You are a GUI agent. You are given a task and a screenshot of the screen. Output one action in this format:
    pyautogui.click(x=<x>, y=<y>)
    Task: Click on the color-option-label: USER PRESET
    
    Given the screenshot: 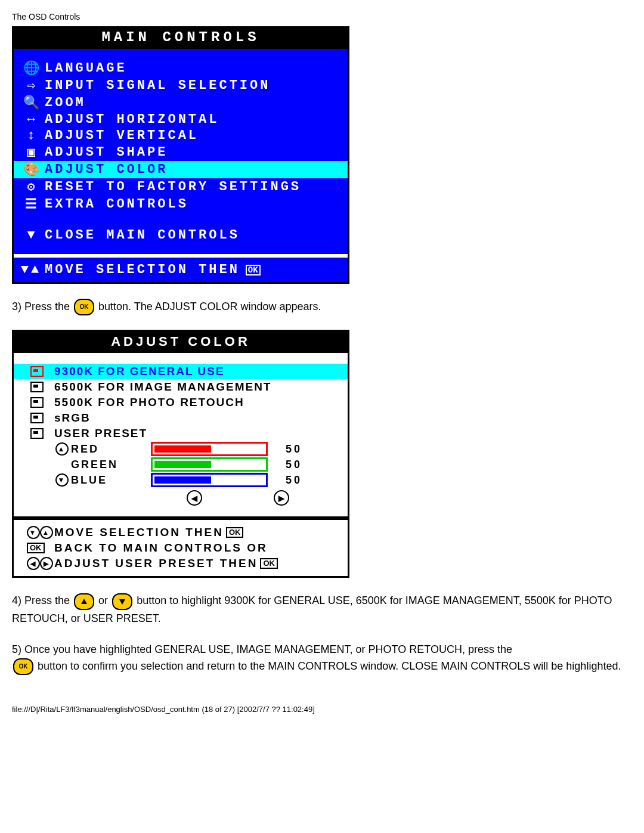 What is the action you would take?
    pyautogui.click(x=101, y=433)
    